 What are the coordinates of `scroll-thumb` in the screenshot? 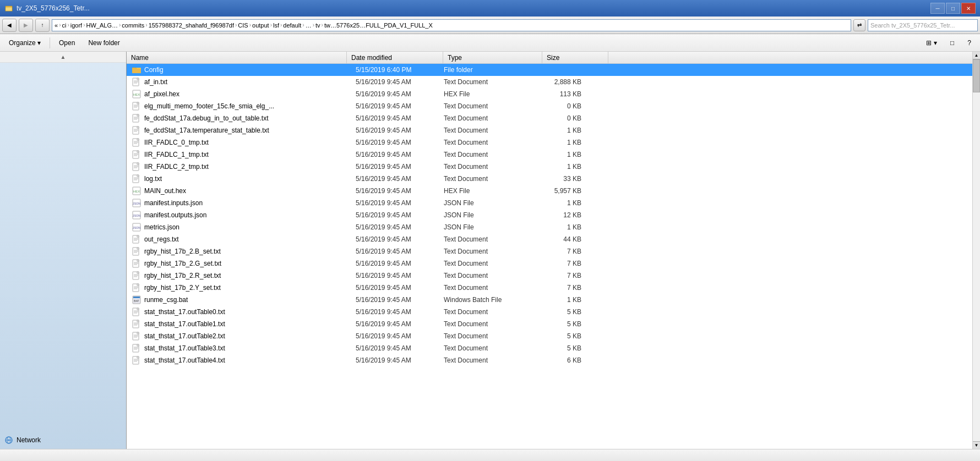 It's located at (977, 76).